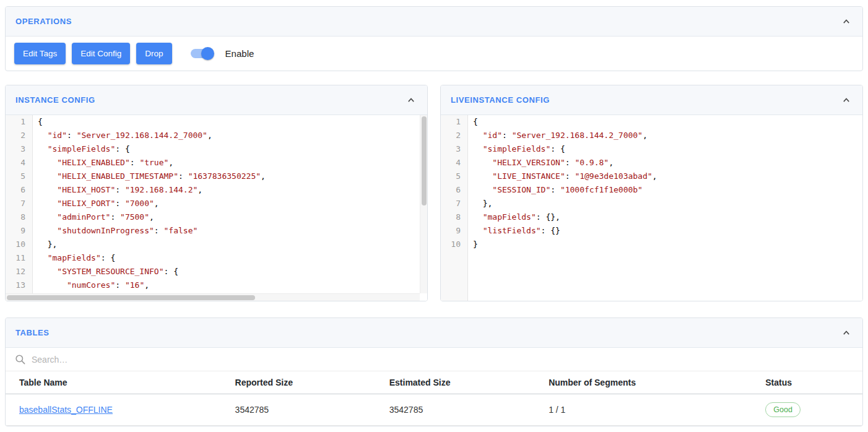 The image size is (868, 432). Describe the element at coordinates (423, 204) in the screenshot. I see `vertical-scrollbar` at that location.